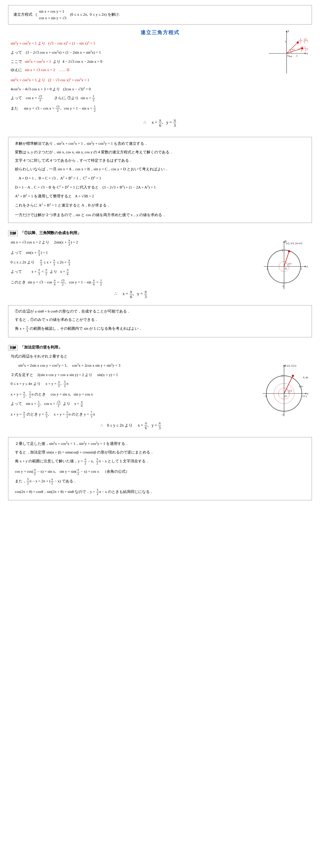  I want to click on solution-section-1: x y O 1 1 ( 1 2 , √3 2 ) ( √3, so click(160, 84).